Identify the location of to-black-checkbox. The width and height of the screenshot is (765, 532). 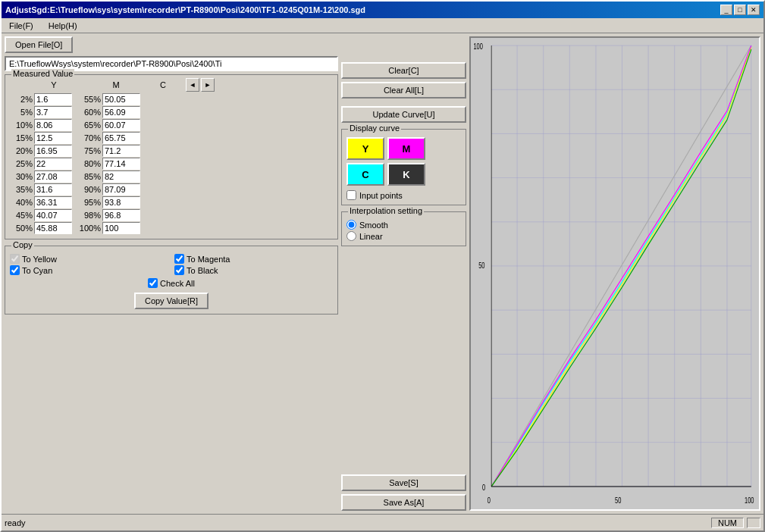
(179, 270).